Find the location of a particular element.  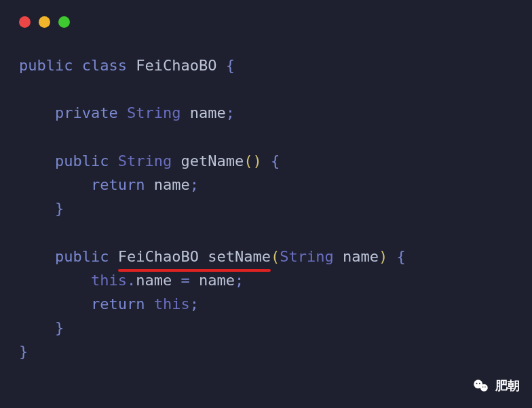

param-name: name is located at coordinates (361, 256).